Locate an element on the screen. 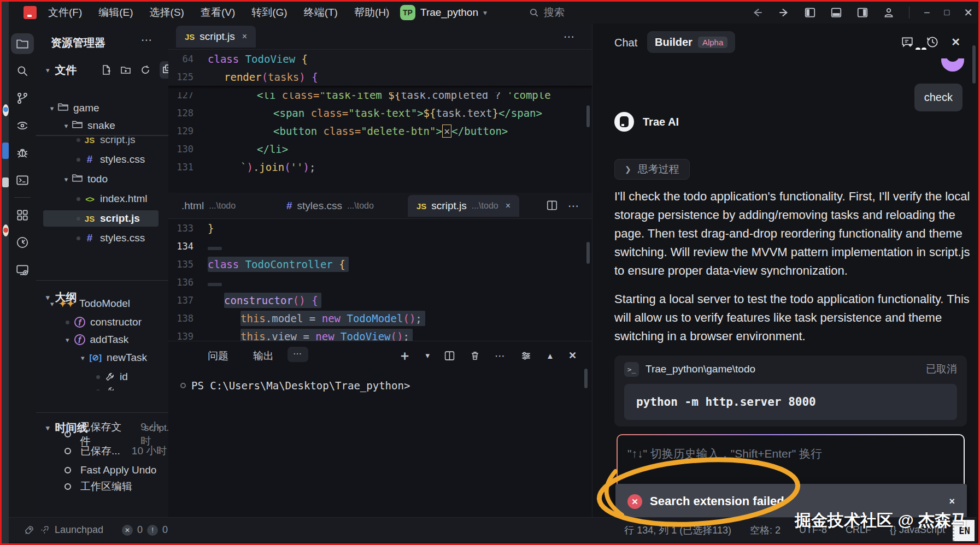 The width and height of the screenshot is (980, 545). tree-item-index.html: <>index.html is located at coordinates (101, 199).